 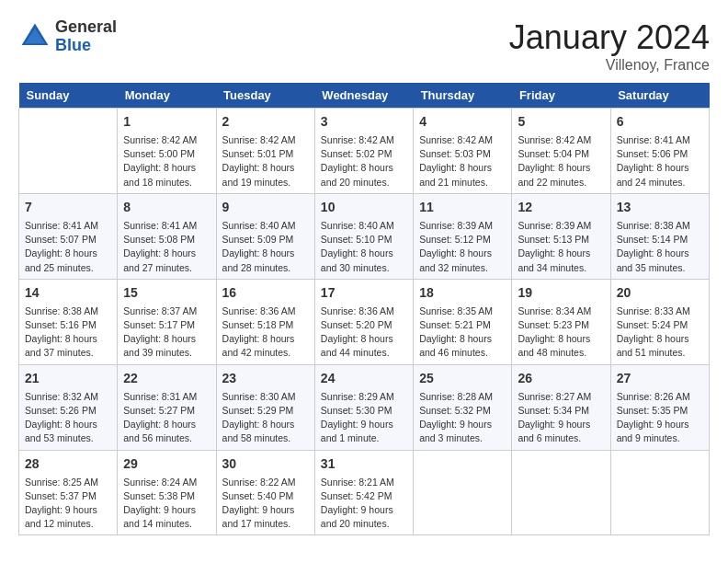 What do you see at coordinates (364, 293) in the screenshot?
I see `day-number: 17` at bounding box center [364, 293].